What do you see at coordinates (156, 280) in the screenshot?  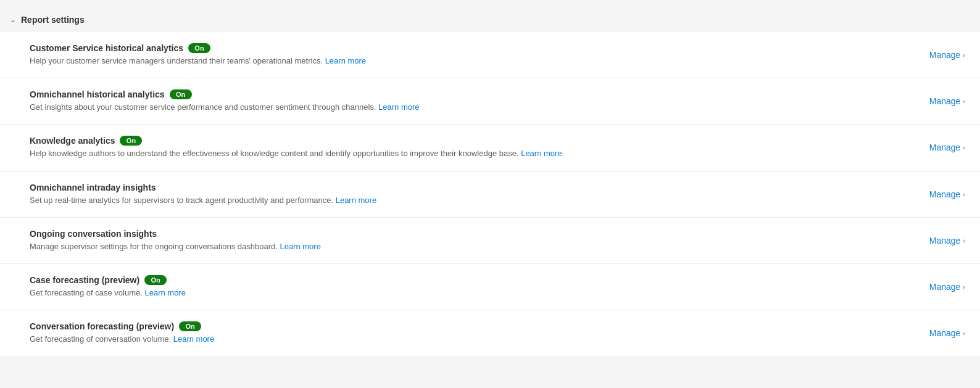 I see `badge-on-case-forecasting: On` at bounding box center [156, 280].